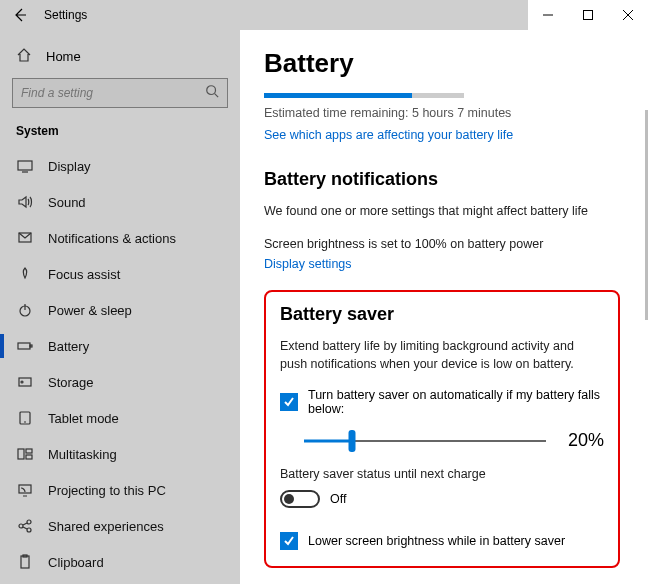 The image size is (648, 584). I want to click on sidebar-item-tablet-mode: Tablet mode, so click(120, 418).